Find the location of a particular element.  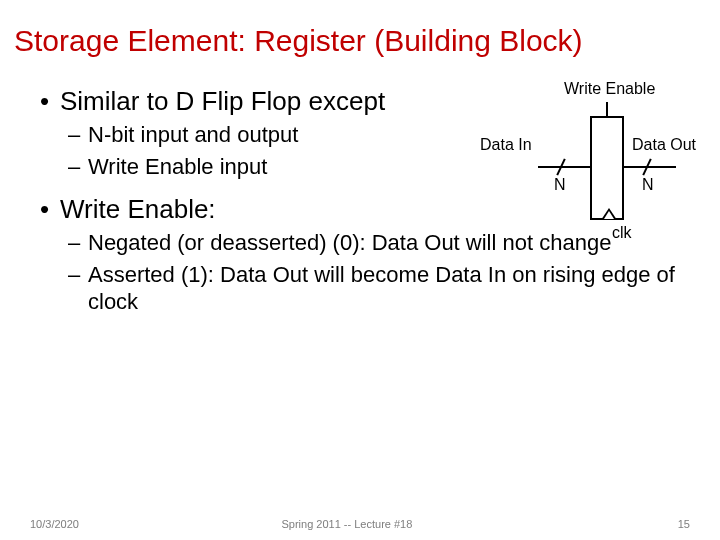

clk-label: clk is located at coordinates (622, 233).